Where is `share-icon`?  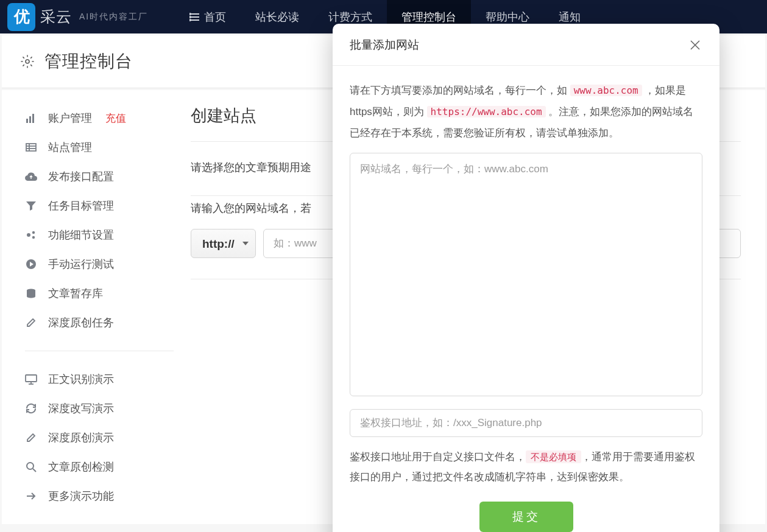
share-icon is located at coordinates (31, 496).